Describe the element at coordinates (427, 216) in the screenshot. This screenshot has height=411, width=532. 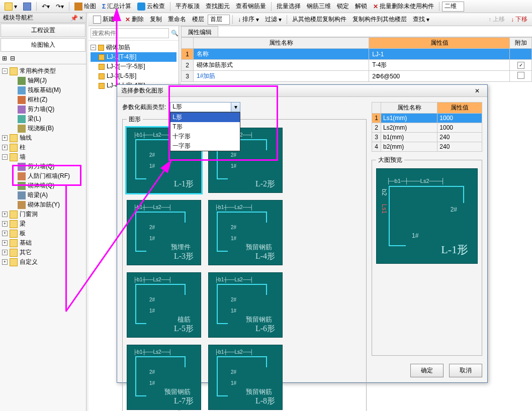
I see `preview-figure: ├─b1─┼───Ls2───┤ 2# 1# Ls1 b2 L-1形` at that location.